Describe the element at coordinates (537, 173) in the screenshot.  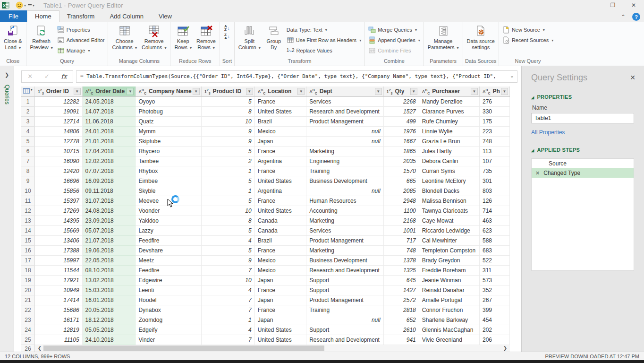
I see `delete-step-icon: ✕` at that location.